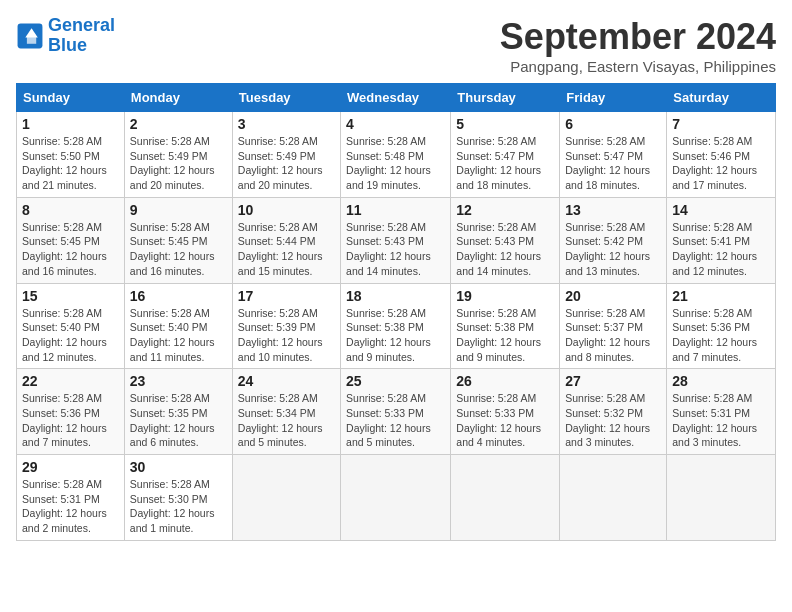  I want to click on weekday-header-friday: Friday, so click(614, 98).